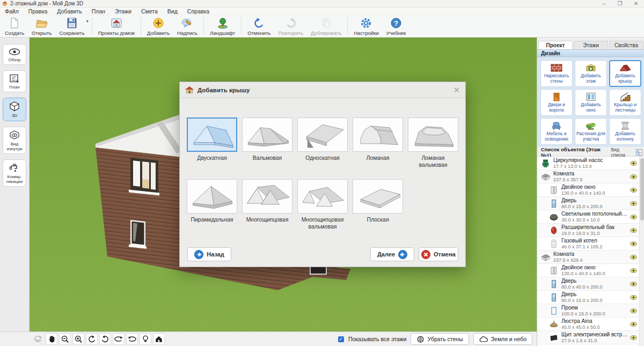  I want to click on roof-option-multi-gable, so click(267, 196).